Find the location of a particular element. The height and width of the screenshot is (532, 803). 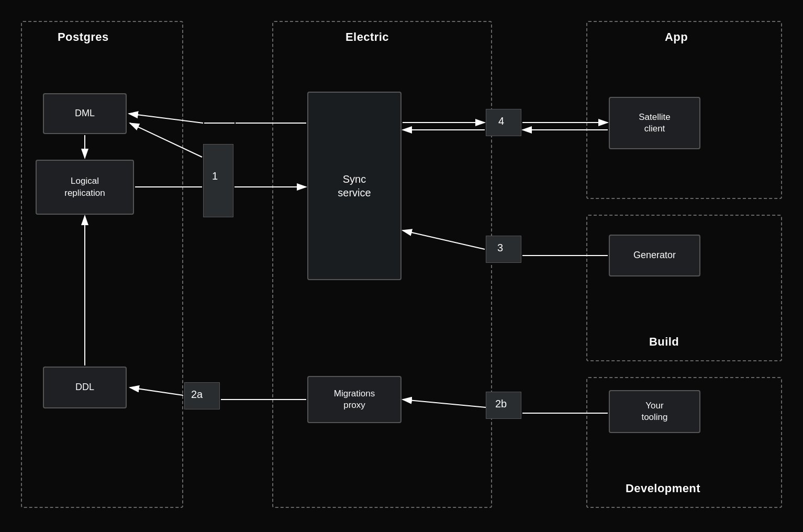

component-ddl: DDL is located at coordinates (85, 387).